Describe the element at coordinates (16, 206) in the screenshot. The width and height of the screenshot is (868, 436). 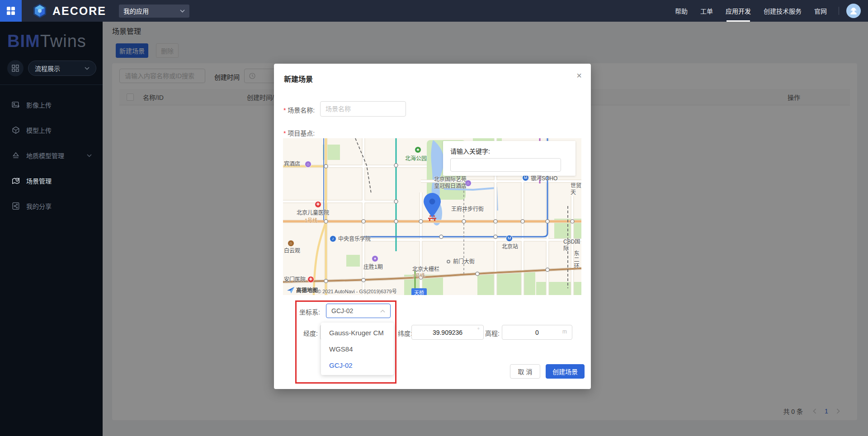
I see `share-icon` at that location.